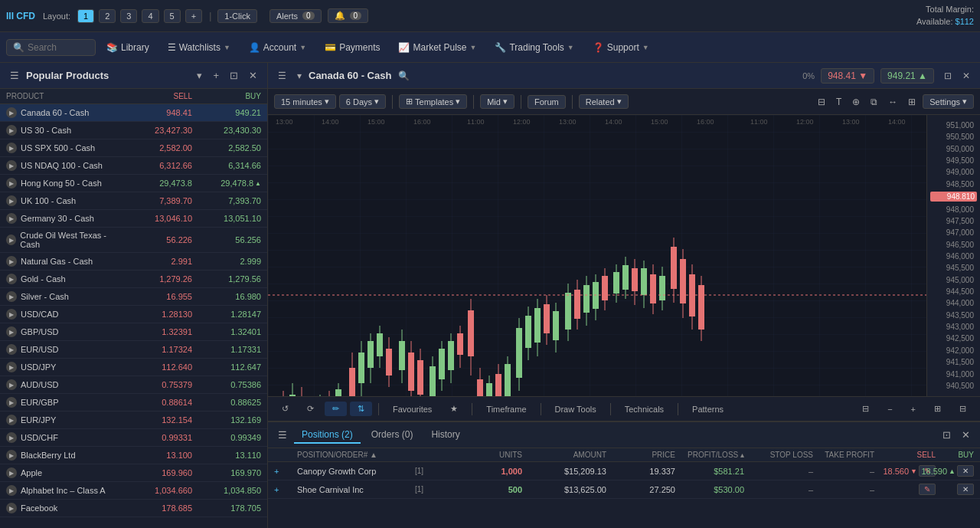 The width and height of the screenshot is (980, 528). I want to click on orders-tab: Orders (0), so click(392, 435).